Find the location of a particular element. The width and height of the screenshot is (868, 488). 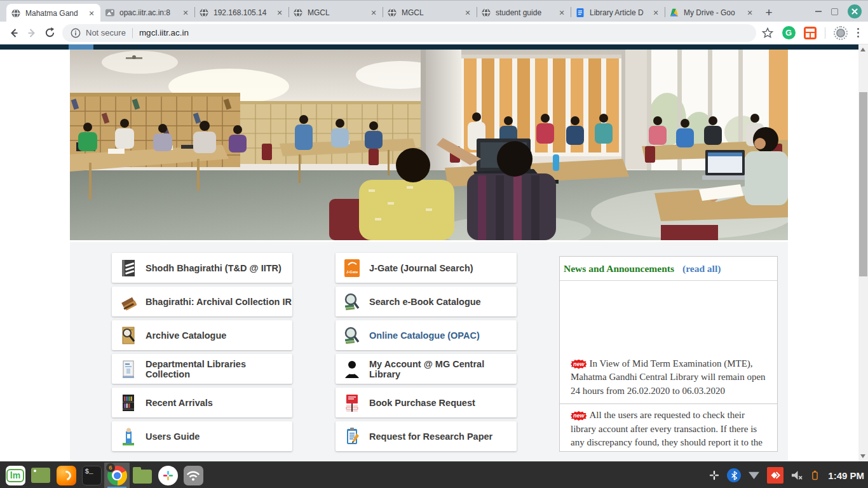

terminal-launcher: $_ is located at coordinates (92, 475).